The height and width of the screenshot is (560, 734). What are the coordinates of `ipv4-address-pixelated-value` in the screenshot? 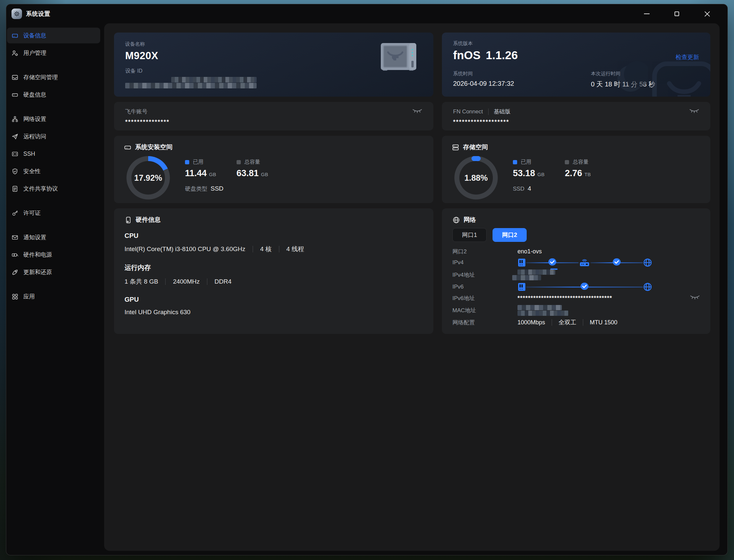 It's located at (536, 275).